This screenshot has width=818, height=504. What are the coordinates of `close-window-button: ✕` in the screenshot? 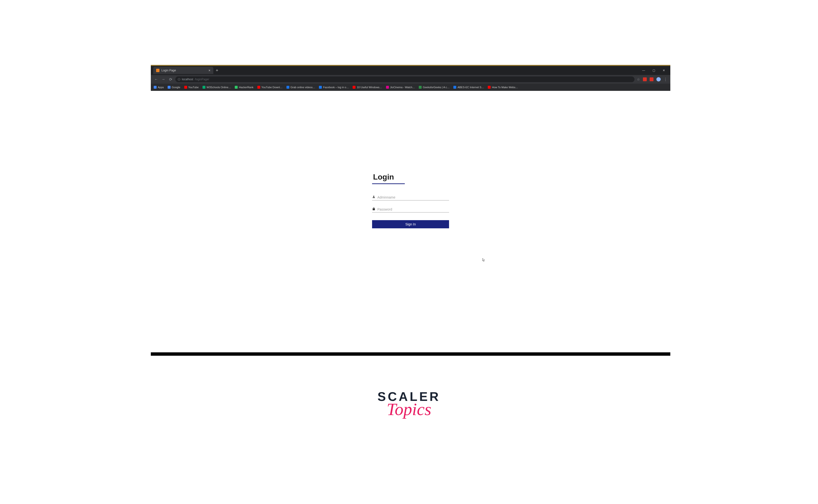 It's located at (664, 70).